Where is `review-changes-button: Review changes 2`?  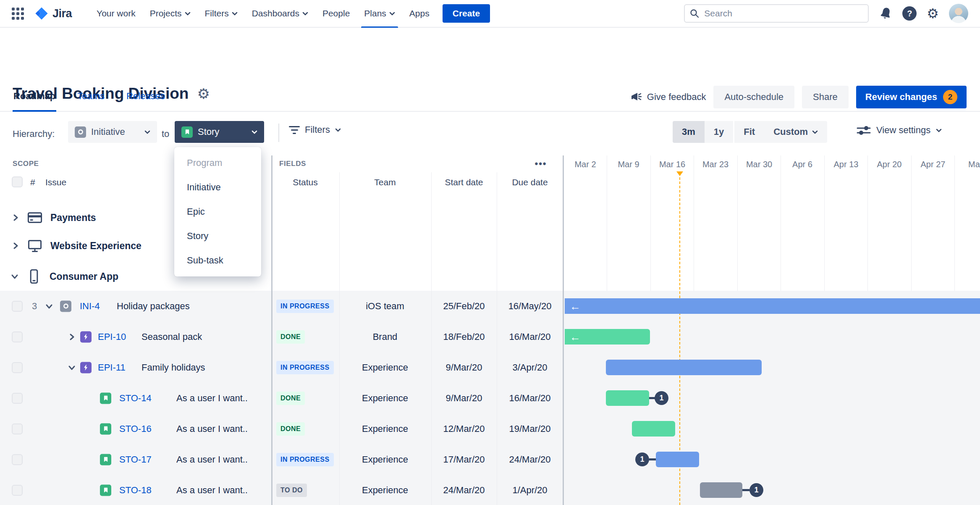 review-changes-button: Review changes 2 is located at coordinates (911, 97).